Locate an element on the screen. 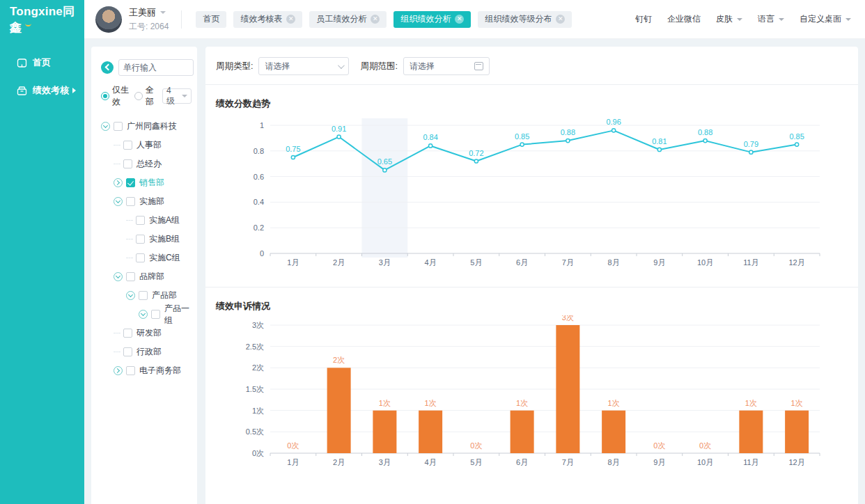  action-language: 语言 is located at coordinates (771, 19).